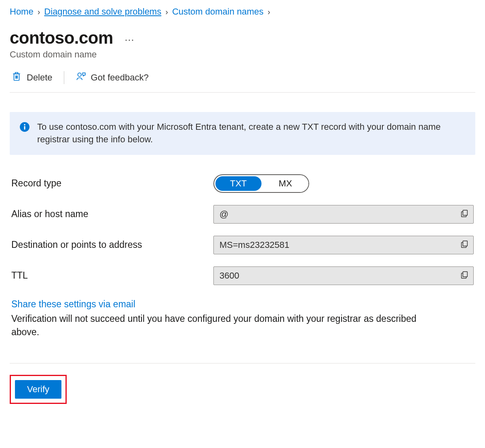 This screenshot has width=485, height=448. What do you see at coordinates (74, 304) in the screenshot?
I see `share-settings-link: Share these settings via email` at bounding box center [74, 304].